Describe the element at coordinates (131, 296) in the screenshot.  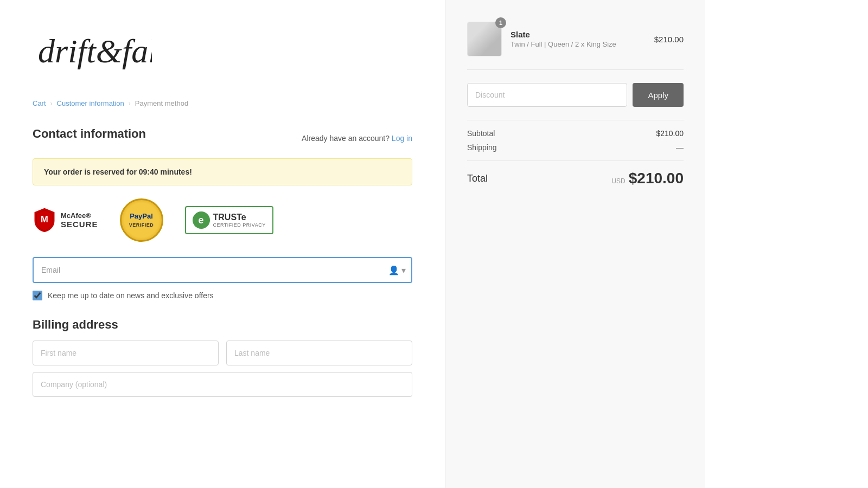
I see `newsletter-label: Keep me up to date on news and exclusive…` at that location.